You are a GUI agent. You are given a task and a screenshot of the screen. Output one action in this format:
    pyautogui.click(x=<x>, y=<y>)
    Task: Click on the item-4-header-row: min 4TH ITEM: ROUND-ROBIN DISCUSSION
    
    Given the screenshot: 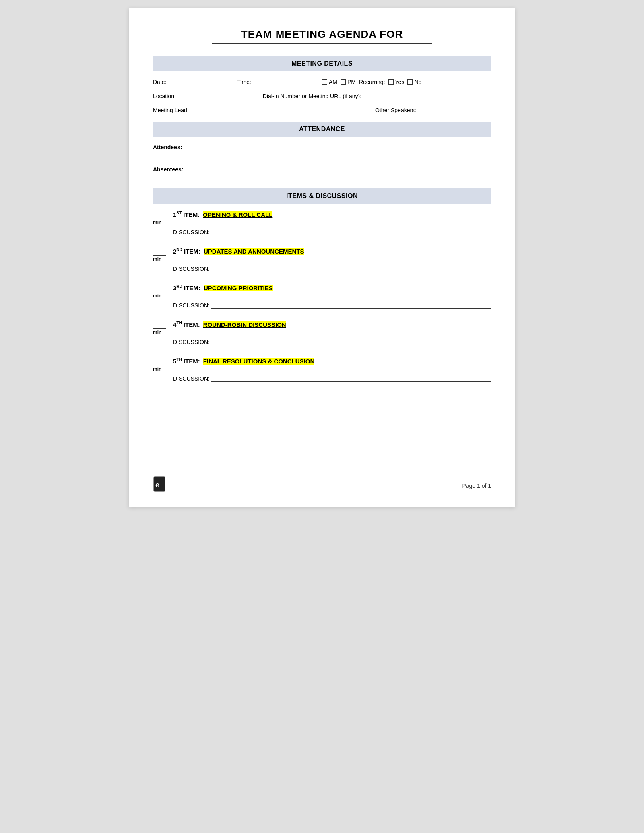 What is the action you would take?
    pyautogui.click(x=322, y=328)
    